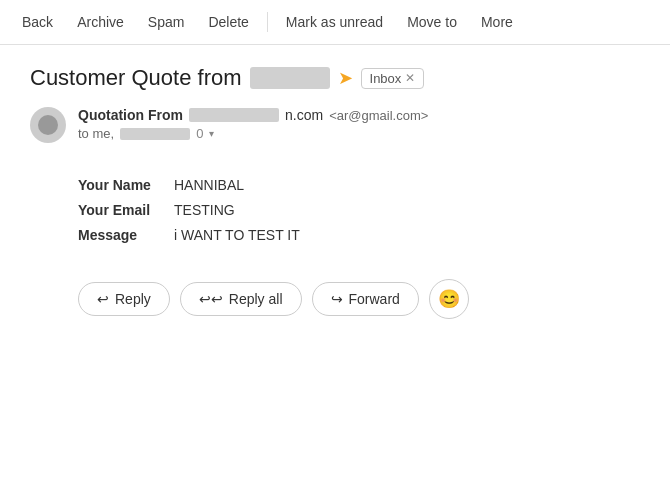 The width and height of the screenshot is (670, 502). I want to click on subject-text: Customer Quote from, so click(136, 78).